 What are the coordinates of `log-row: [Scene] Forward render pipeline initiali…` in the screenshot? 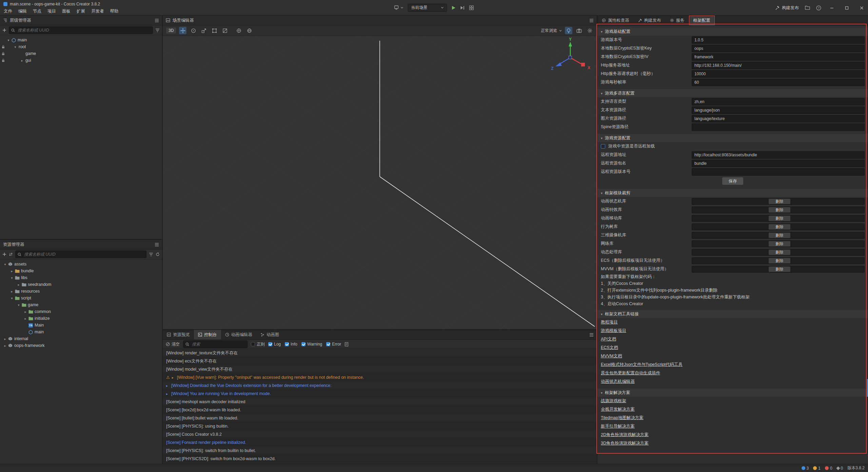 It's located at (380, 442).